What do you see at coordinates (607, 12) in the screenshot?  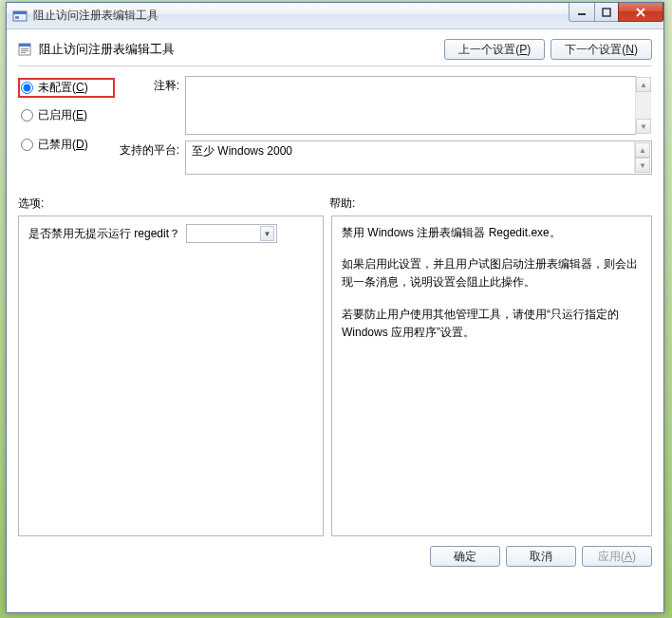 I see `maximize-button` at bounding box center [607, 12].